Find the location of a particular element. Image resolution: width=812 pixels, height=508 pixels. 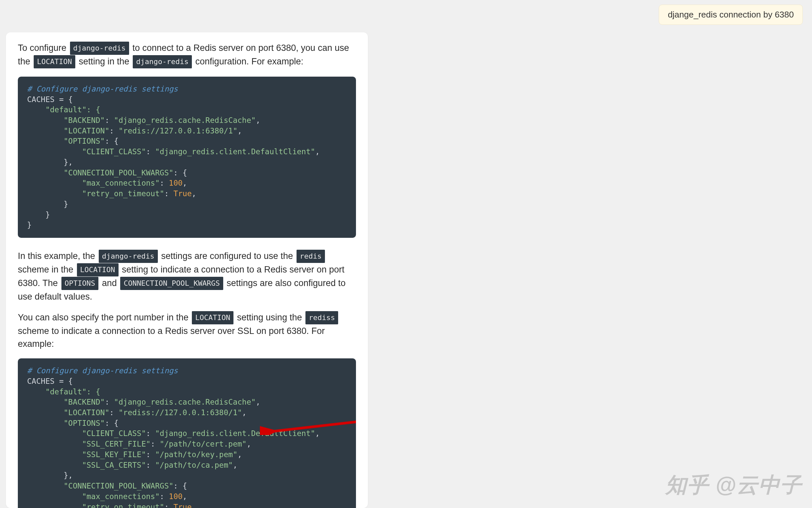

code-block-1: # Configure django-redis settings CACHES… is located at coordinates (187, 157).